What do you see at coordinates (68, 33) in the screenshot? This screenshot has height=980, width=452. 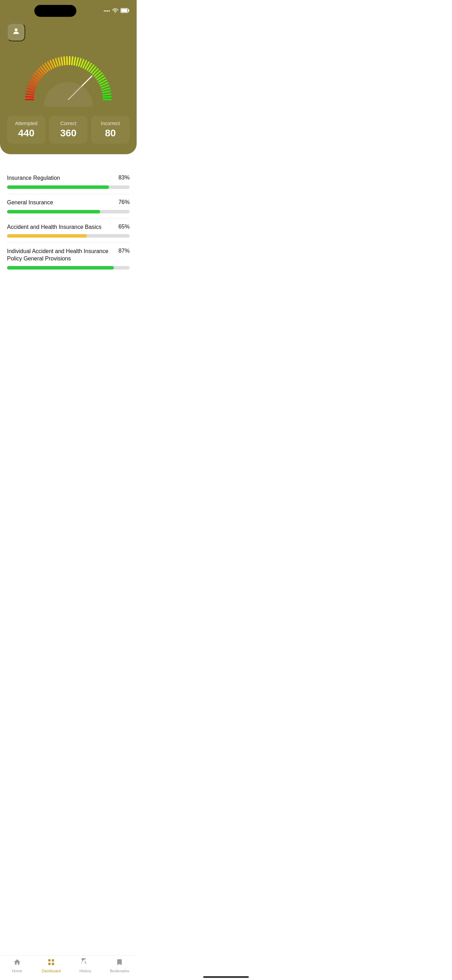 I see `header` at bounding box center [68, 33].